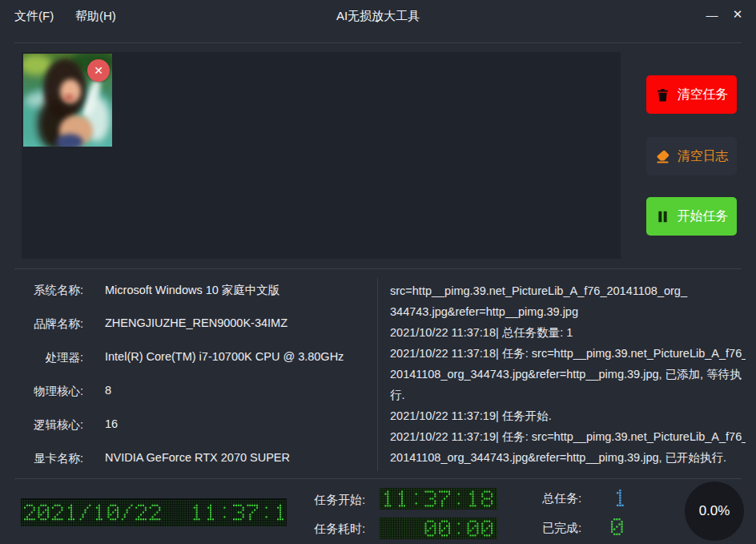 The width and height of the screenshot is (756, 544). What do you see at coordinates (378, 16) in the screenshot?
I see `window-title: AI无损放大工具` at bounding box center [378, 16].